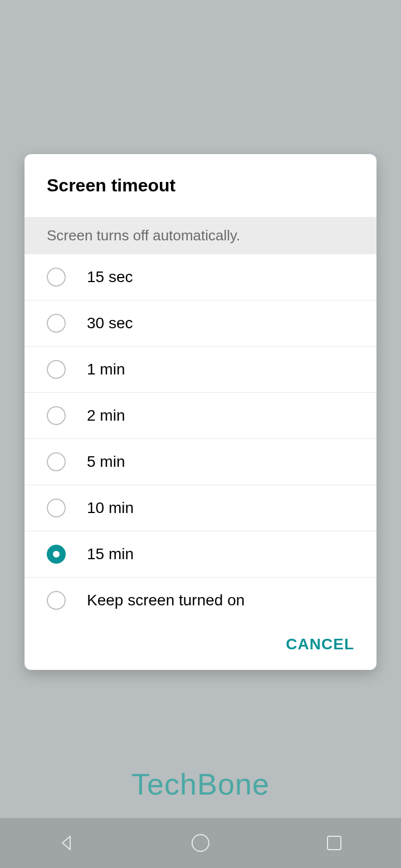 The width and height of the screenshot is (401, 868). Describe the element at coordinates (200, 647) in the screenshot. I see `dialog-footer: CANCEL` at that location.